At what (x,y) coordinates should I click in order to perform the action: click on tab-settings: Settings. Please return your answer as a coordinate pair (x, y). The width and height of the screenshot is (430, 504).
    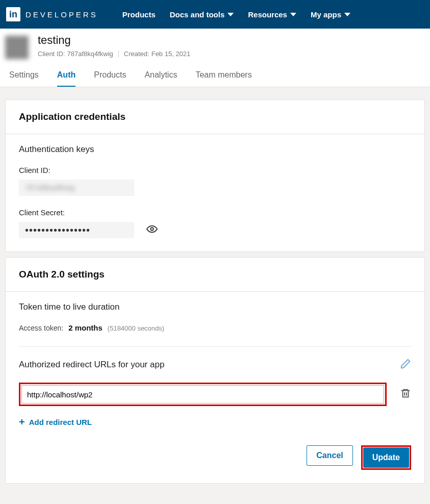
    Looking at the image, I should click on (24, 79).